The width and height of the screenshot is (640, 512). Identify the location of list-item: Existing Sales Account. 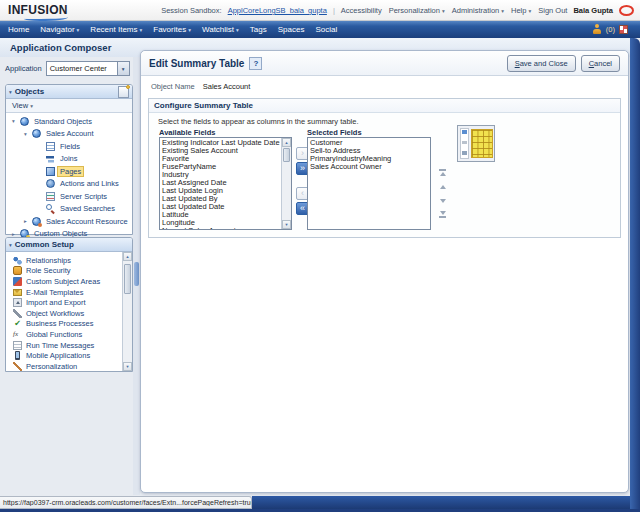
(220, 151).